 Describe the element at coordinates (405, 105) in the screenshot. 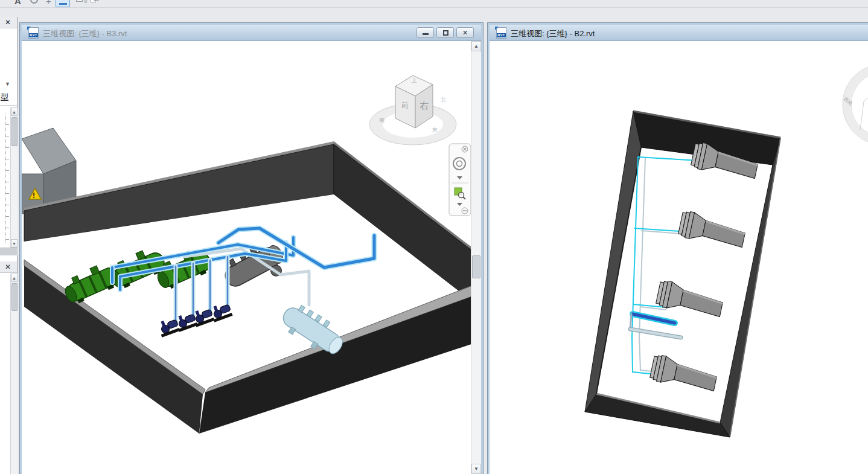

I see `viewcube-front-label: 前` at that location.